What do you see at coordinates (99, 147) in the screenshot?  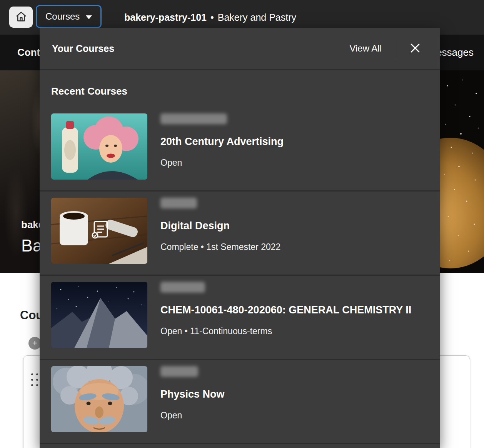 I see `advertising-course-image` at bounding box center [99, 147].